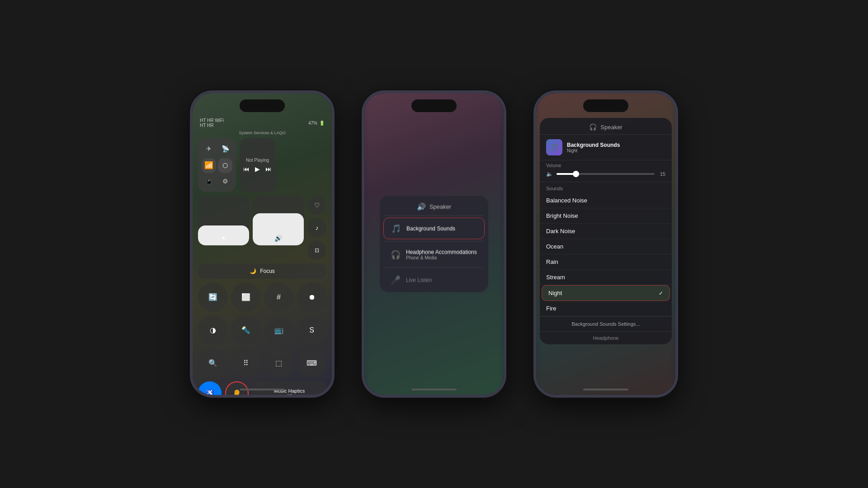 The width and height of the screenshot is (868, 488). What do you see at coordinates (213, 330) in the screenshot?
I see `dark-mode-icon: ◑` at bounding box center [213, 330].